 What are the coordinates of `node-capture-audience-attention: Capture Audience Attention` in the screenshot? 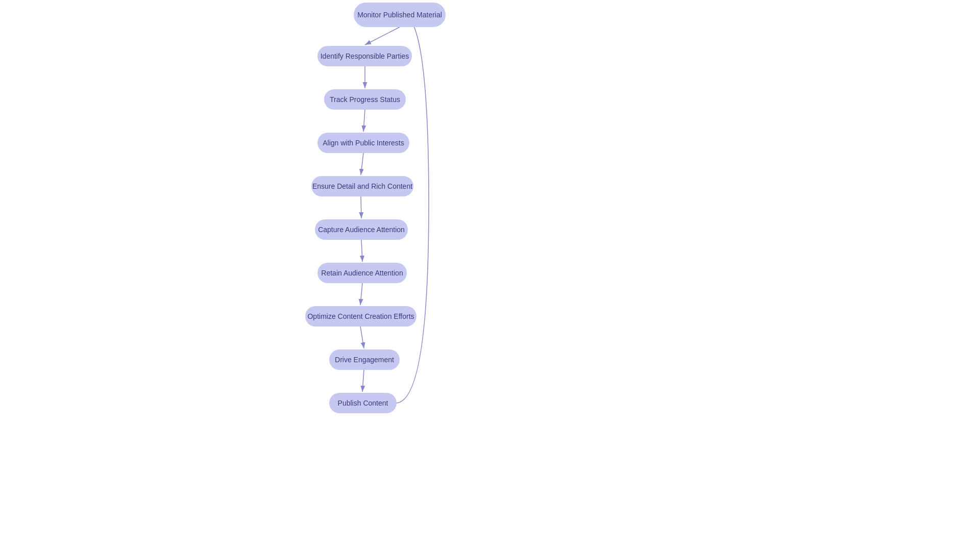 It's located at (361, 230).